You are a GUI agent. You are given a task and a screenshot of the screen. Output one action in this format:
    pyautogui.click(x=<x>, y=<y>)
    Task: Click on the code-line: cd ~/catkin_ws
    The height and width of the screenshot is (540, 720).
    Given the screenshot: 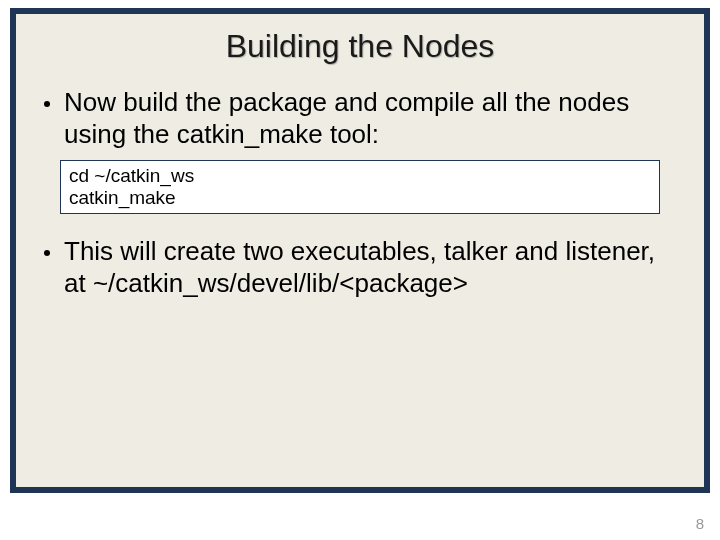 What is the action you would take?
    pyautogui.click(x=360, y=176)
    